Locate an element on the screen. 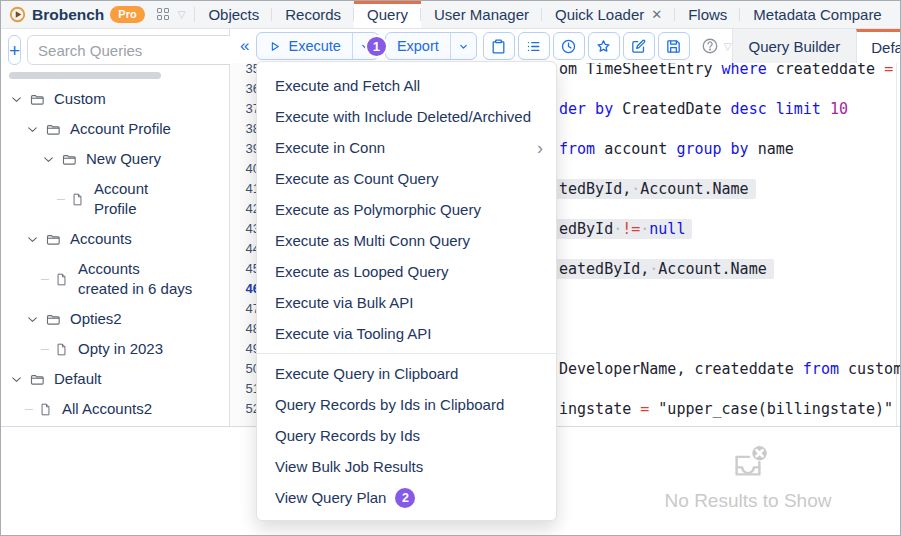 The height and width of the screenshot is (536, 901). menu-item-query-records-by-ids: Query Records by Ids is located at coordinates (406, 436).